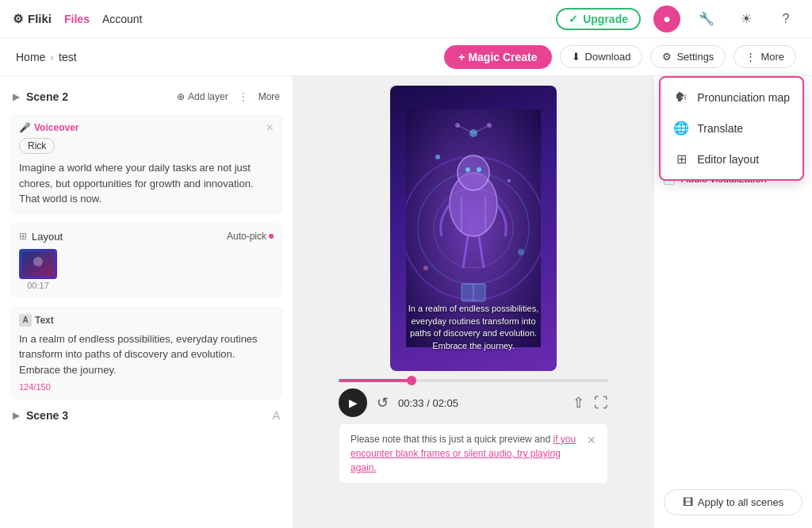 This screenshot has width=812, height=528. I want to click on text-content: In a realm of endless possibilities, eve…, so click(146, 355).